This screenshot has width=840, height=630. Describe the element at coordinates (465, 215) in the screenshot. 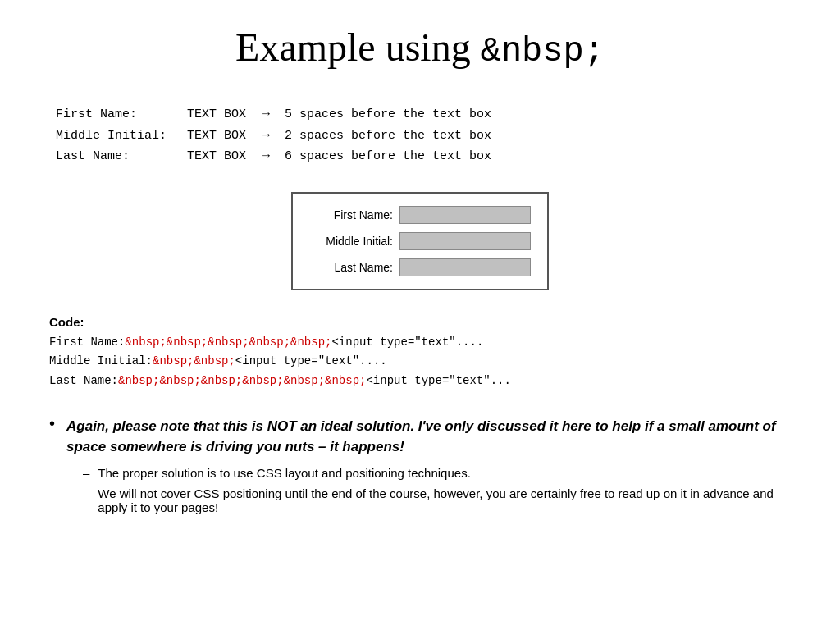

I see `form-input-firstname` at that location.